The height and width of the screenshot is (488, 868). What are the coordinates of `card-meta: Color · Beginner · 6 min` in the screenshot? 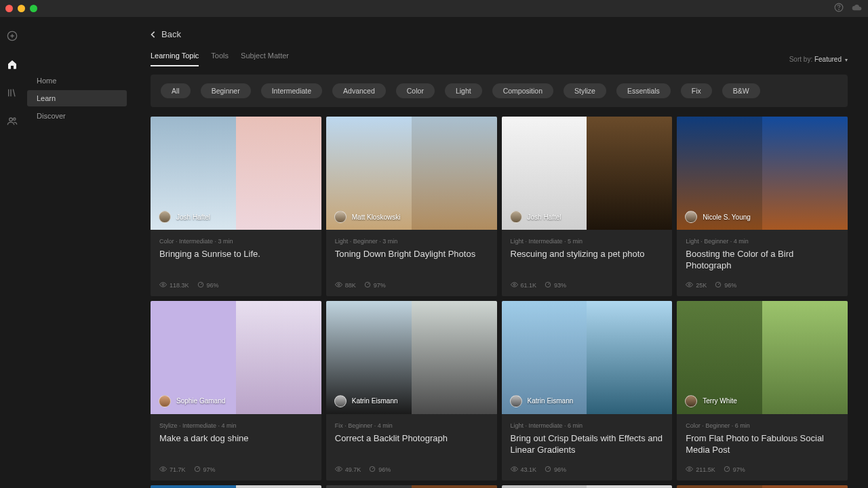 It's located at (762, 426).